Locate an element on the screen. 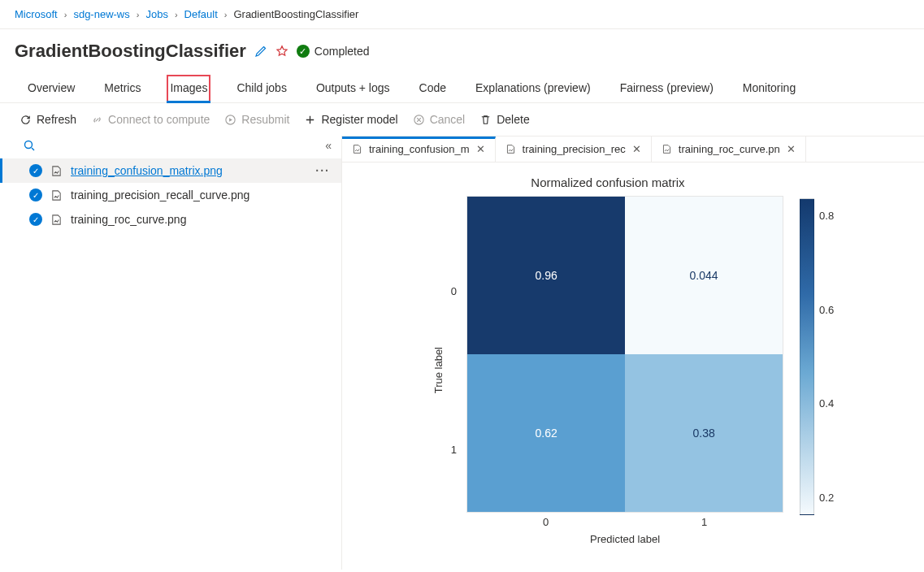 Image resolution: width=924 pixels, height=572 pixels. colorbar-tick: 0.6 is located at coordinates (826, 310).